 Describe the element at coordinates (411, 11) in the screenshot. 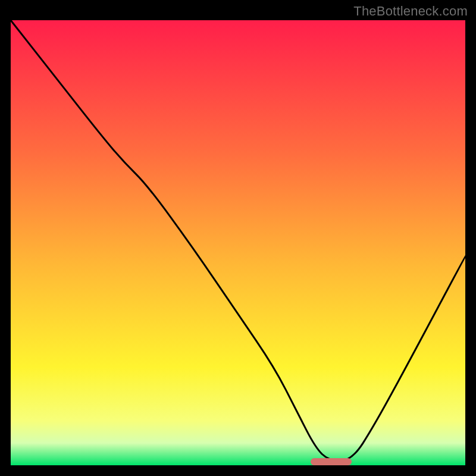

I see `attribution-text: TheBottleneck.com` at that location.